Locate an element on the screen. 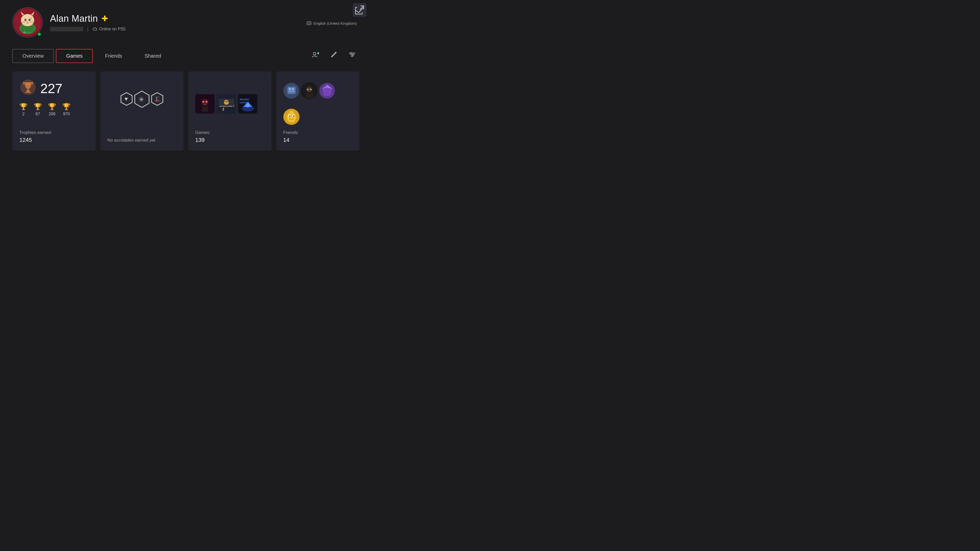 The width and height of the screenshot is (980, 551). accolades-card: ♥ ✳ 🎩 No accolades earned yet is located at coordinates (142, 111).